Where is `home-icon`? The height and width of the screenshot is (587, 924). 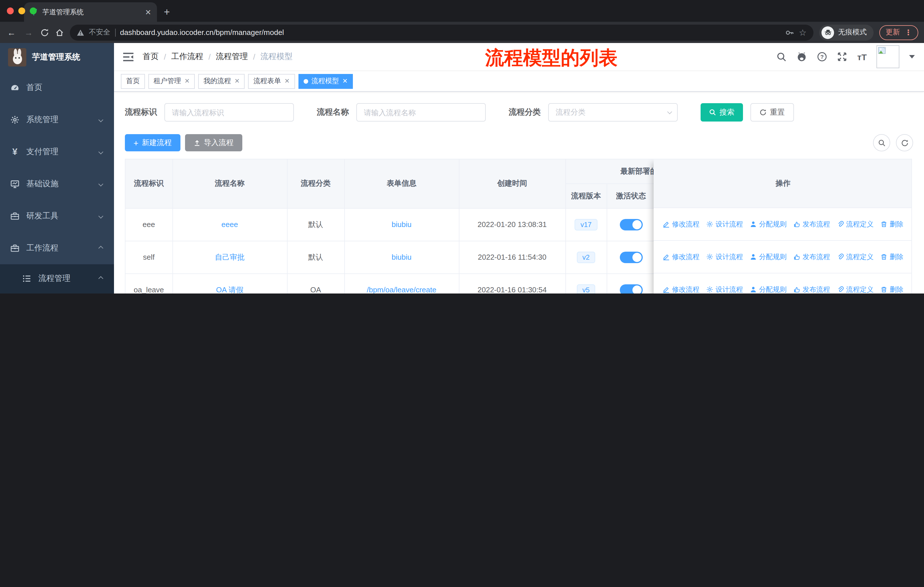 home-icon is located at coordinates (59, 32).